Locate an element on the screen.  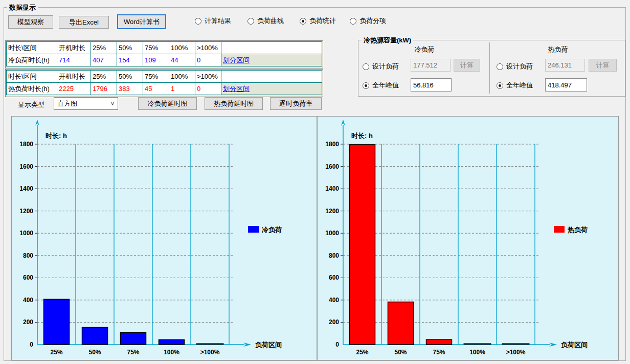
radio-heating-peak-label: 全年峰值 is located at coordinates (520, 85).